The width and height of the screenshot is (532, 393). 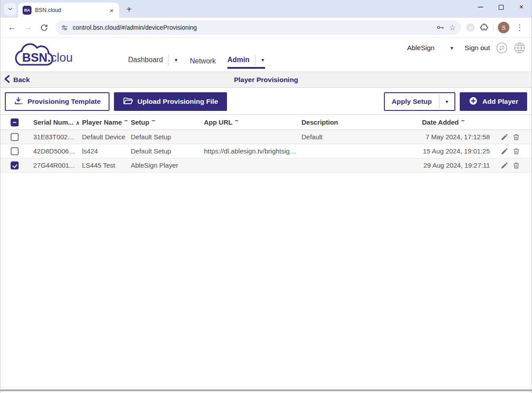 What do you see at coordinates (266, 9) in the screenshot?
I see `tab-strip: BA BSN.cloud × + ×` at bounding box center [266, 9].